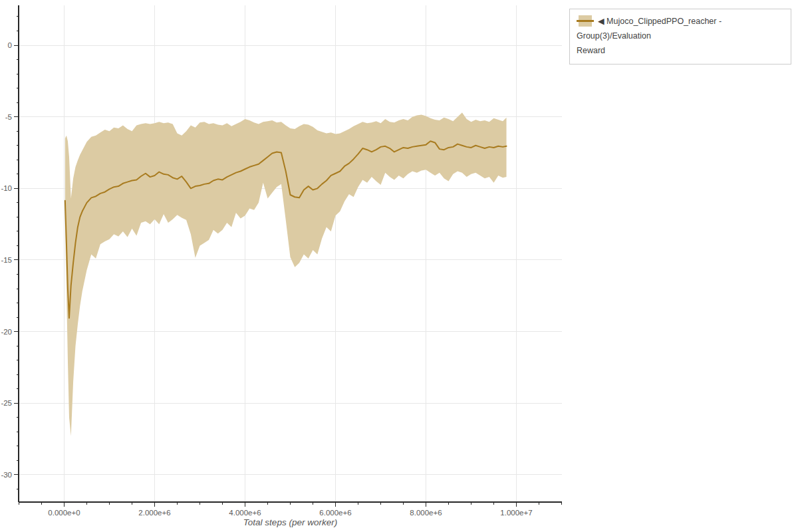 The image size is (798, 532). What do you see at coordinates (426, 513) in the screenshot?
I see `x-tick-label: 8.000e+6` at bounding box center [426, 513].